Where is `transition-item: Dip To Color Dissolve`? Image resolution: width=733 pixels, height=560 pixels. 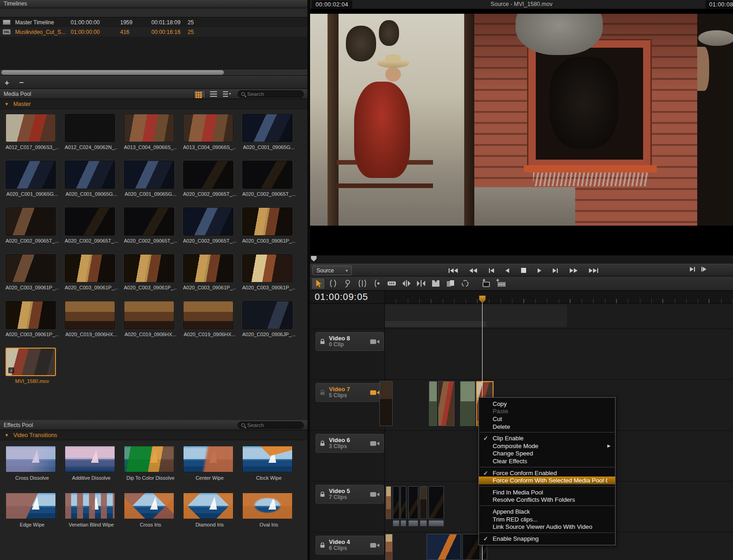
transition-item: Dip To Color Dissolve is located at coordinates (151, 469).